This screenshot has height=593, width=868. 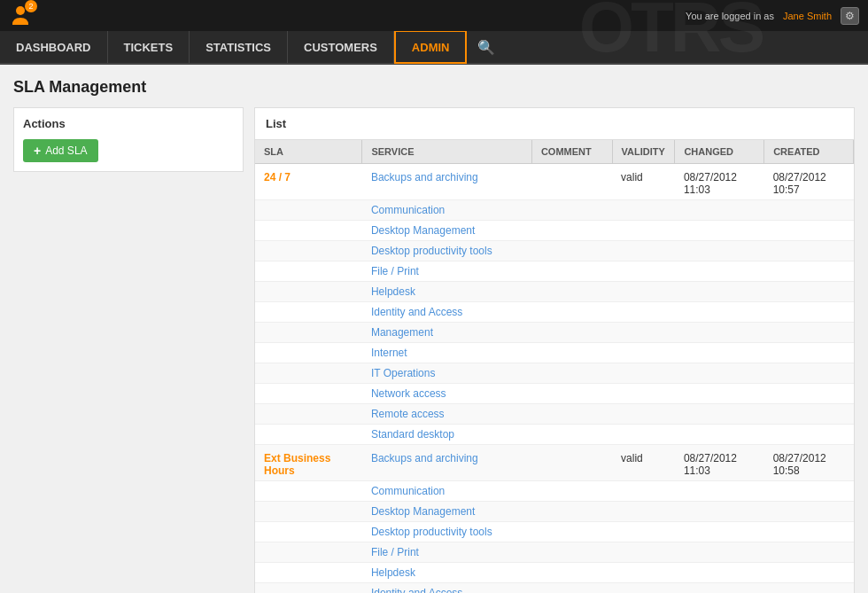 What do you see at coordinates (434, 48) in the screenshot?
I see `navigation: DASHBOARD TICKETS STATISTICS CUSTOMERS A…` at bounding box center [434, 48].